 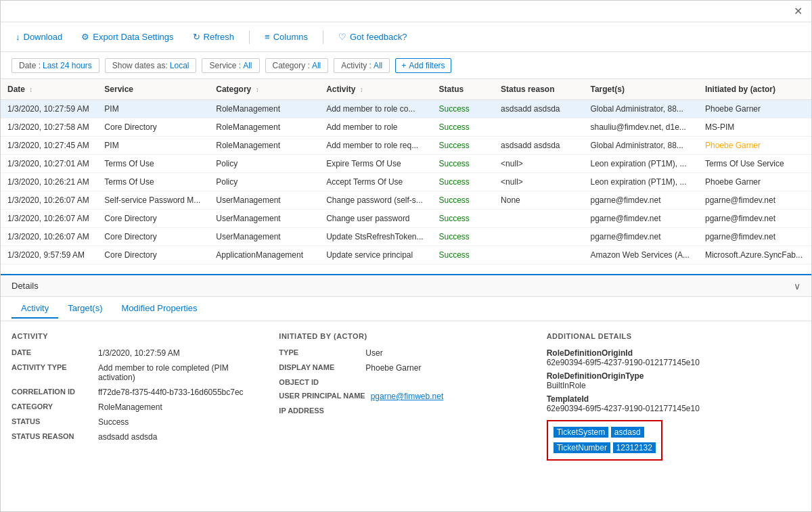 What do you see at coordinates (406, 309) in the screenshot?
I see `details-tabs: Activity Target(s) Modified Properties` at bounding box center [406, 309].